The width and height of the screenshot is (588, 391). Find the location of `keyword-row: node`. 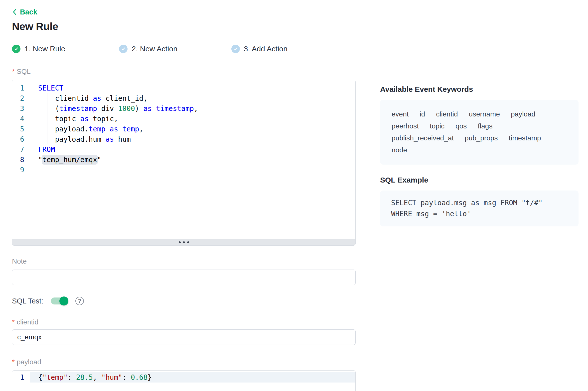

keyword-row: node is located at coordinates (479, 150).